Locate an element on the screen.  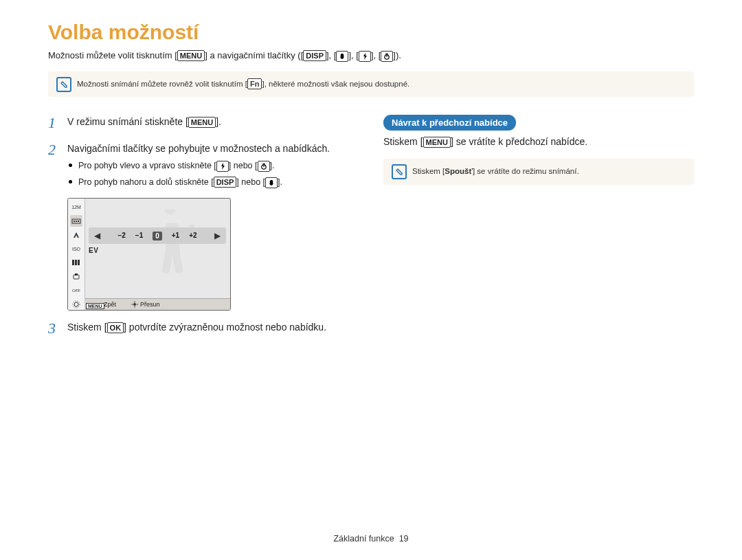
ev-tick: −1 is located at coordinates (139, 236).